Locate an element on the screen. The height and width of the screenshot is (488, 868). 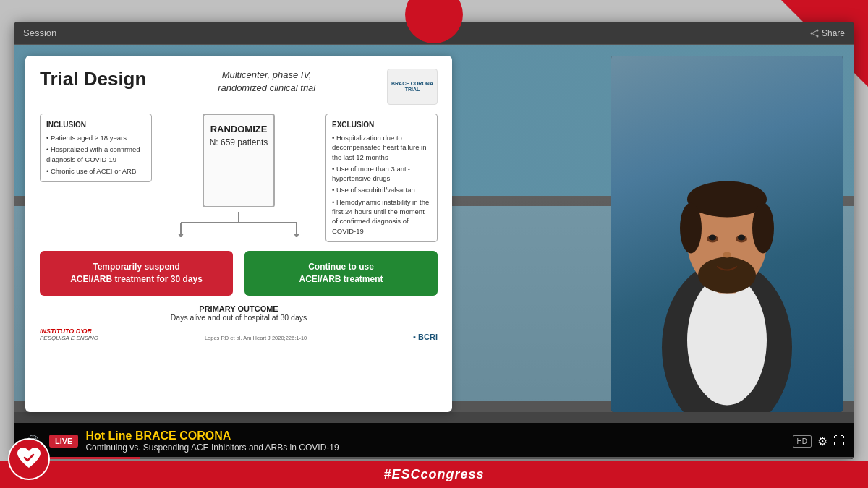
bottom-bar: 🔊 LIVE Hot Line BRACE CORONA Continuing … is located at coordinates (434, 441).